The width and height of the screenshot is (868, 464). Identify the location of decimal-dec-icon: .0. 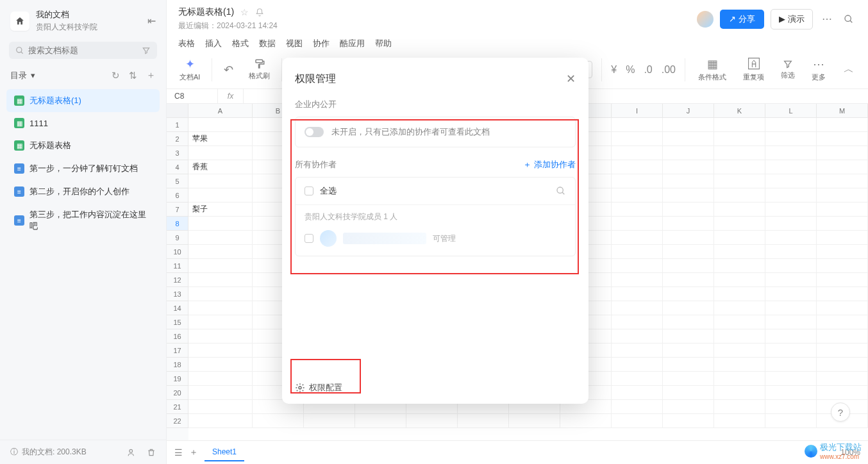
(647, 70).